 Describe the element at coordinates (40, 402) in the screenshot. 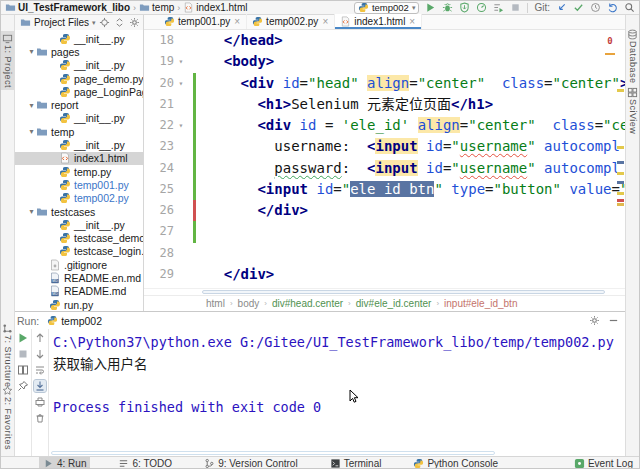

I see `print-button` at that location.